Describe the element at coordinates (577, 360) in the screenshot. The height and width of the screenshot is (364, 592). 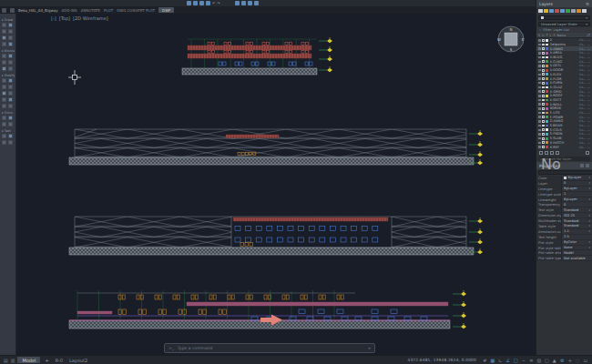
I see `isolate-objects-icon: ◌` at that location.